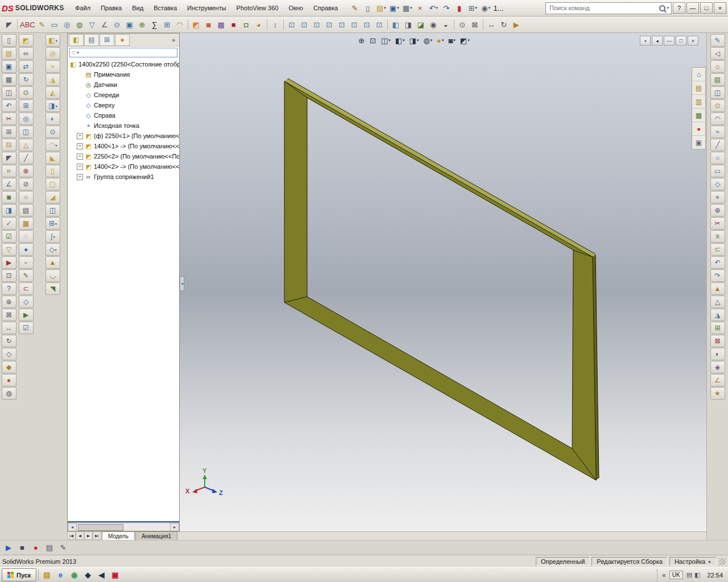 The height and width of the screenshot is (582, 728). What do you see at coordinates (362, 40) in the screenshot?
I see `zoom-fit-icon: ⊕` at bounding box center [362, 40].